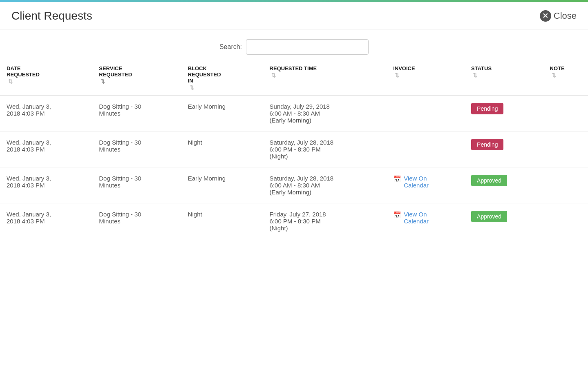 This screenshot has width=588, height=370. Describe the element at coordinates (566, 75) in the screenshot. I see `sort-icon-note: ⇅` at that location.